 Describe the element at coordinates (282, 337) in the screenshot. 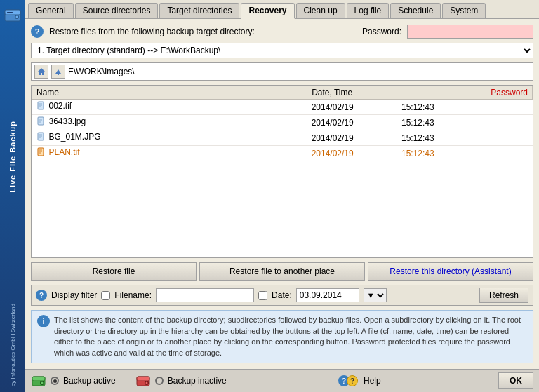

I see `info-bar: i The list shows the content of the back…` at that location.